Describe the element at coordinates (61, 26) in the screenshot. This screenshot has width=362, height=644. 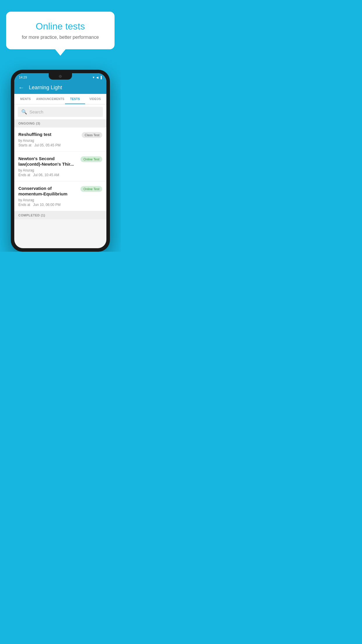
I see `promo-title: Online tests` at that location.